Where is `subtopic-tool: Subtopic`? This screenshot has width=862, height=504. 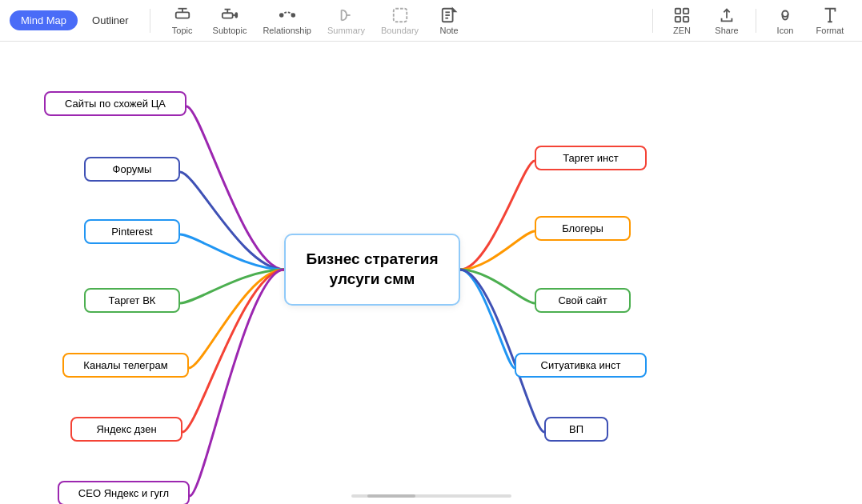
subtopic-tool: Subtopic is located at coordinates (231, 21).